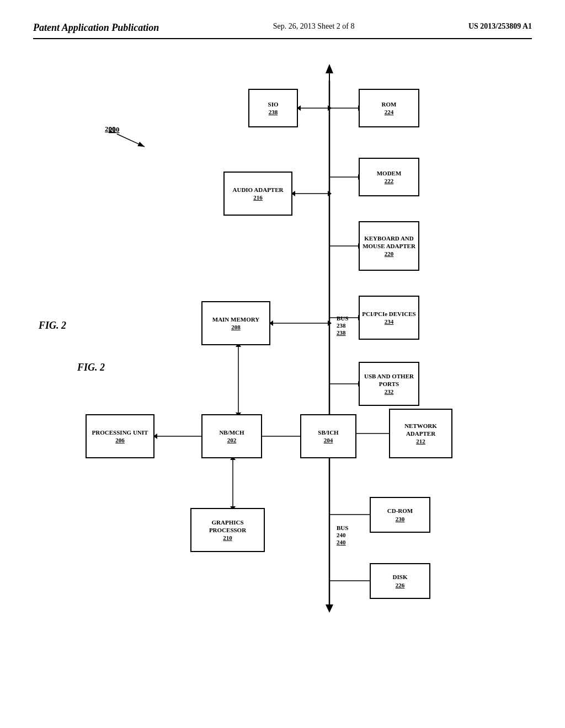 This screenshot has height=728, width=565. I want to click on main-memory-label: MAIN MEMORY, so click(236, 319).